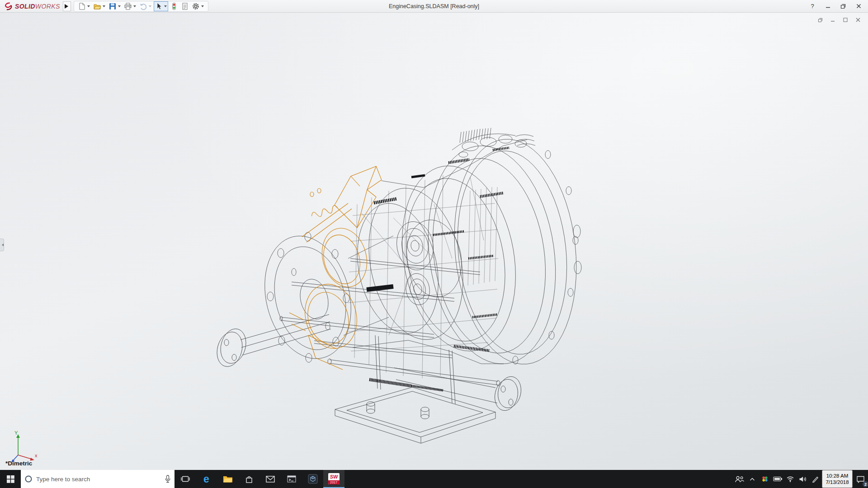 The image size is (868, 488). I want to click on window-close-button, so click(859, 6).